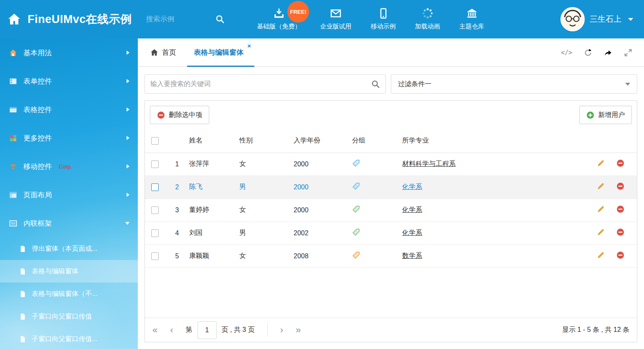 The height and width of the screenshot is (349, 644). Describe the element at coordinates (267, 330) in the screenshot. I see `pager-divider` at that location.